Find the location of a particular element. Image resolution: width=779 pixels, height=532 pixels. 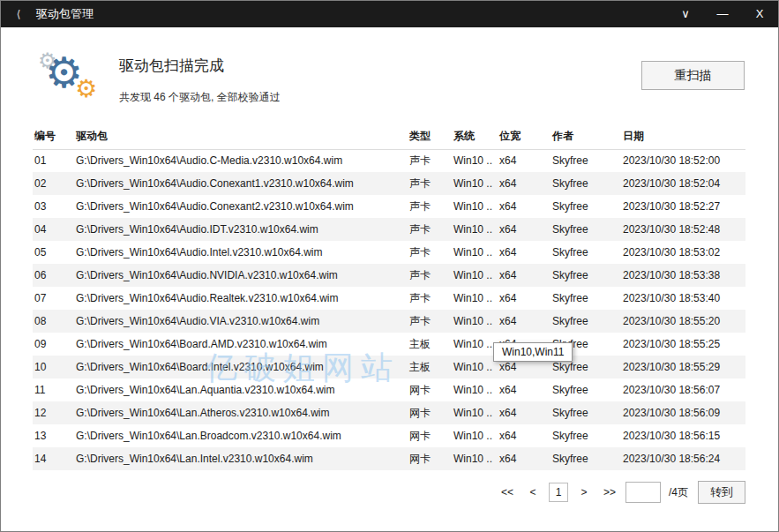

system-tooltip: Win10,Win11 is located at coordinates (533, 352).